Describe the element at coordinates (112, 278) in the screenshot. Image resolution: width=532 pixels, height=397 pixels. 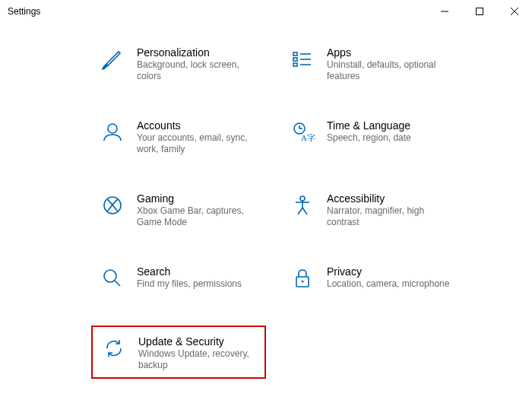
I see `search-icon` at that location.